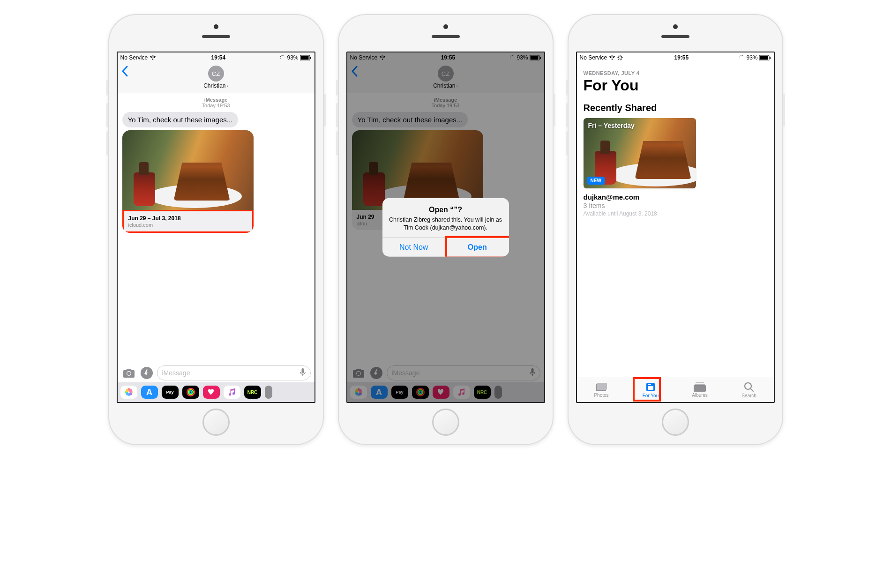  Describe the element at coordinates (446, 227) in the screenshot. I see `messages-screen-modal: No Service 19:55 93% CZ Christian› iMess…` at that location.